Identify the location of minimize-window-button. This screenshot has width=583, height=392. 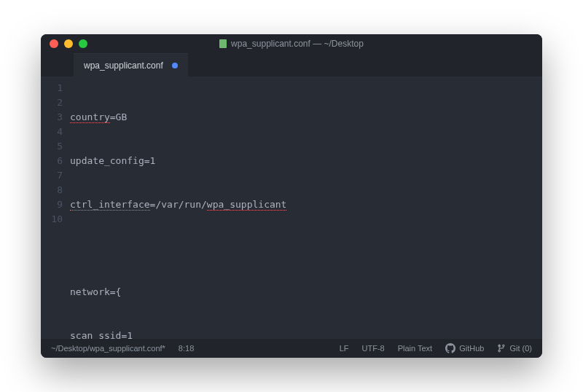
(69, 44).